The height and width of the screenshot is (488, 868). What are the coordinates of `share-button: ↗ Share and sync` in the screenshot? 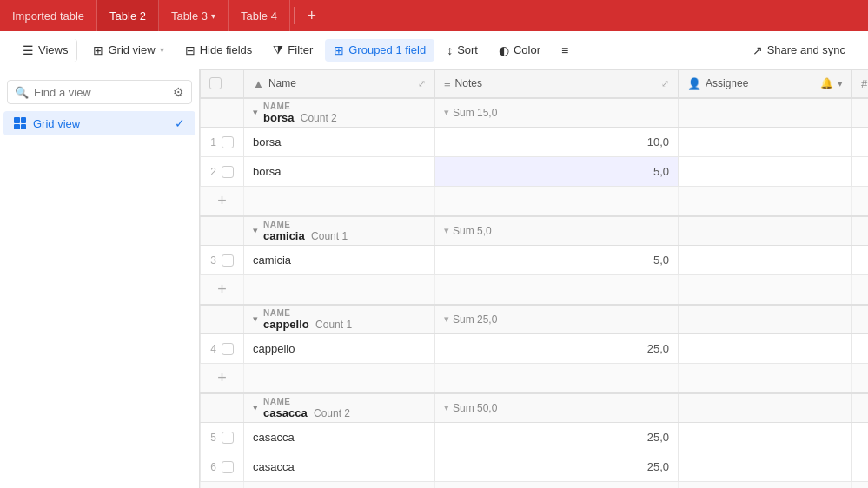 It's located at (799, 50).